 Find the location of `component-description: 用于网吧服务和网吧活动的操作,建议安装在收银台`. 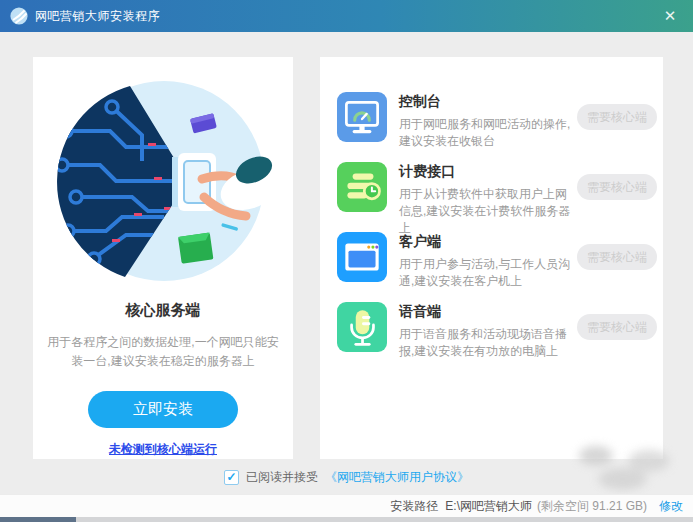

component-description: 用于网吧服务和网吧活动的操作,建议安装在收银台 is located at coordinates (488, 133).